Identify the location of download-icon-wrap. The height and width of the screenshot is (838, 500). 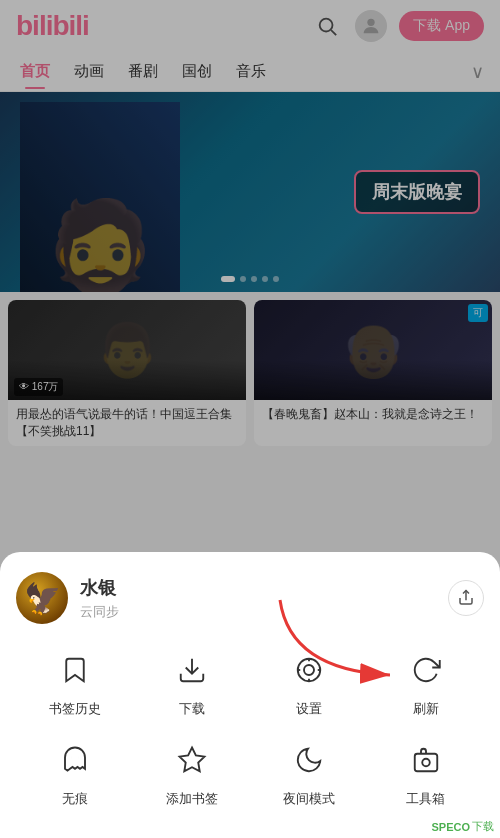
(192, 670).